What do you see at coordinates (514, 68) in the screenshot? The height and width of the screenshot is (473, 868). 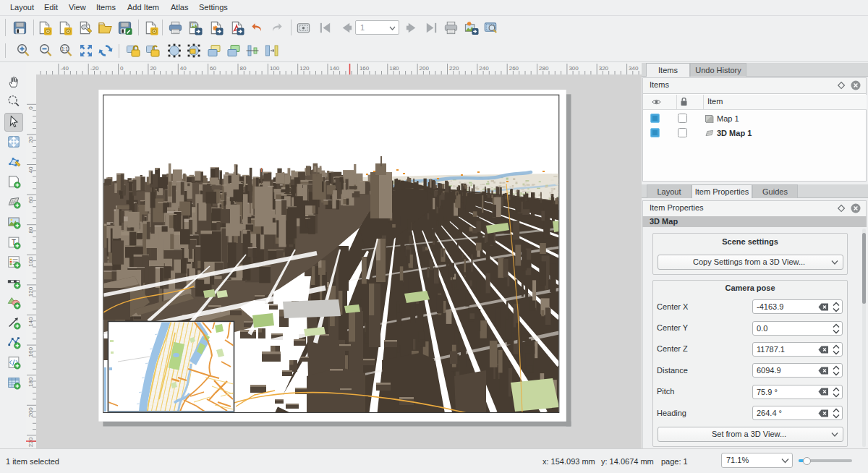 I see `svg-text: 260` at bounding box center [514, 68].